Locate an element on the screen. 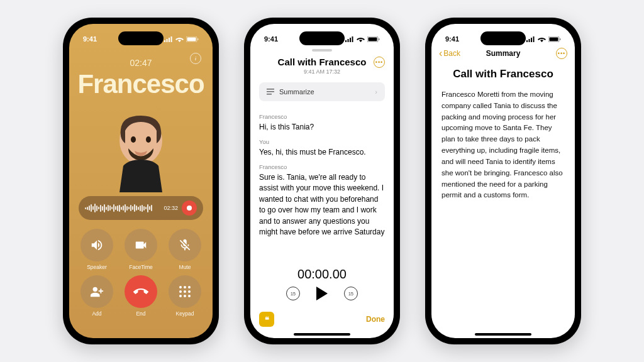 This screenshot has width=644, height=362. speaker-icon is located at coordinates (97, 245).